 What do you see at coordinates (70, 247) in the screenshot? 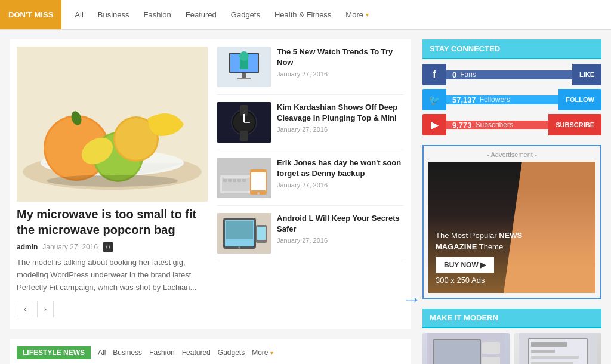
I see `featured-date: January 27, 2016` at bounding box center [70, 247].